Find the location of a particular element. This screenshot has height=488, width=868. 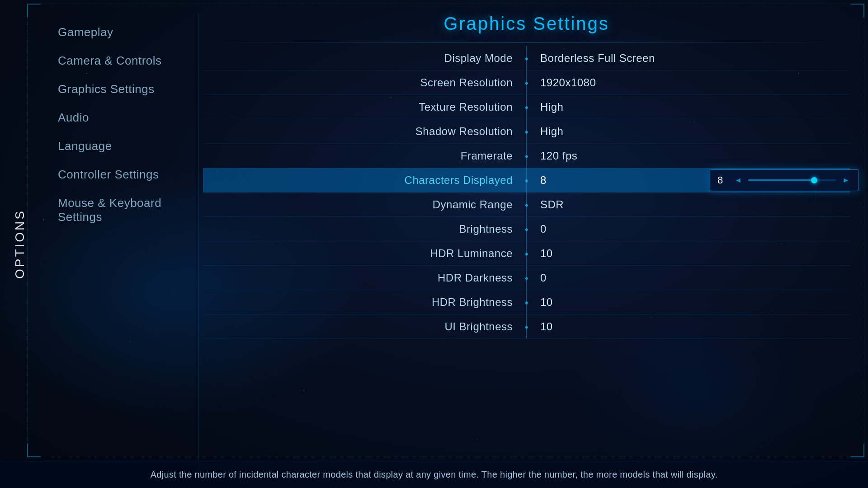

setting-row-hdr-brightness: HDR Brightness10 is located at coordinates (526, 302).